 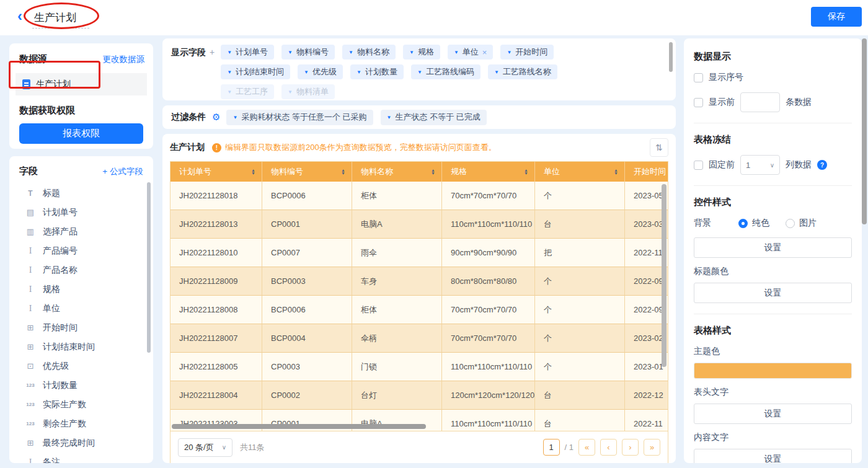 I want to click on title-color-set-button: 设置, so click(x=773, y=293).